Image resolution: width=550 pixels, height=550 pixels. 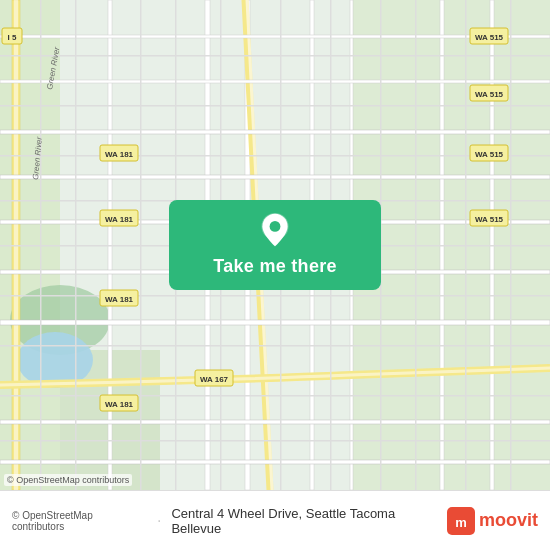 What do you see at coordinates (461, 522) in the screenshot?
I see `svg-text: m` at bounding box center [461, 522].